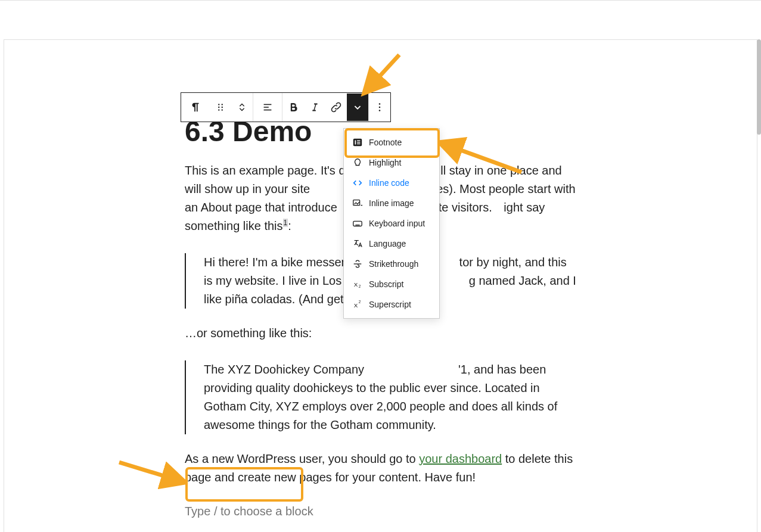 Image resolution: width=761 pixels, height=532 pixels. Describe the element at coordinates (285, 262) in the screenshot. I see `text: Hi there! I'm a bike messenger` at that location.